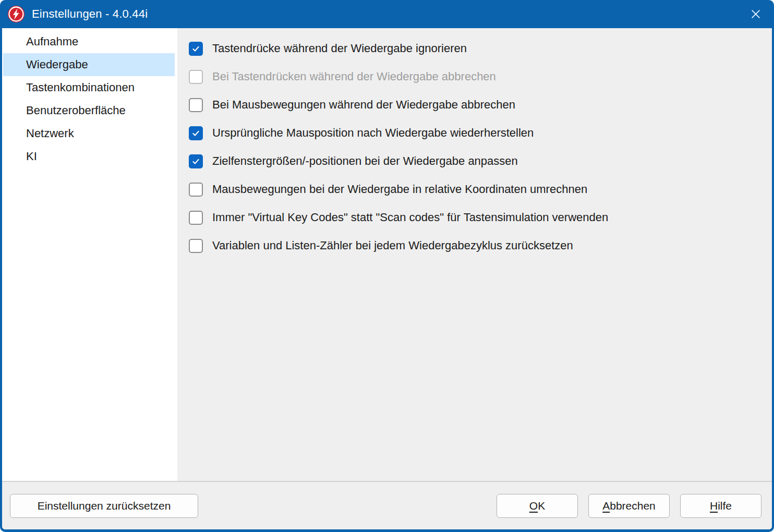 The width and height of the screenshot is (774, 532). What do you see at coordinates (480, 217) in the screenshot?
I see `checkbox-row: Immer "Virtual Key Codes" statt "Scan co…` at bounding box center [480, 217].